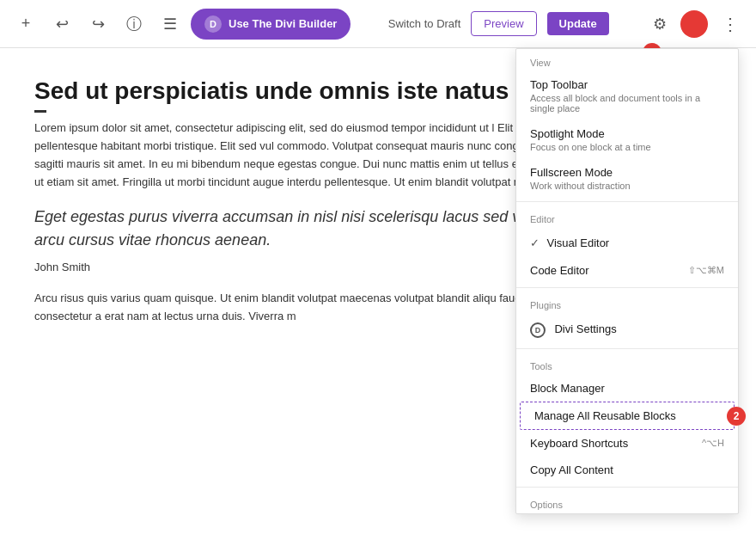 This screenshot has height=540, width=756. Describe the element at coordinates (627, 364) in the screenshot. I see `tools-section-label: Tools` at that location.